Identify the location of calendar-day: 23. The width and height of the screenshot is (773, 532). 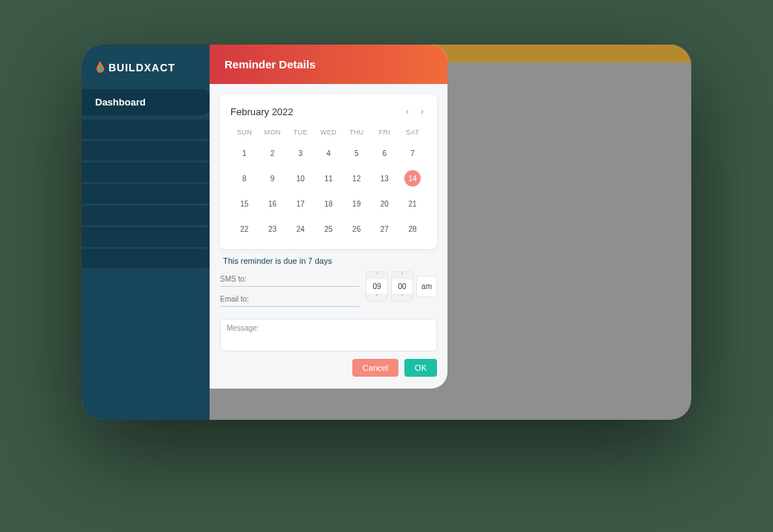
(273, 229).